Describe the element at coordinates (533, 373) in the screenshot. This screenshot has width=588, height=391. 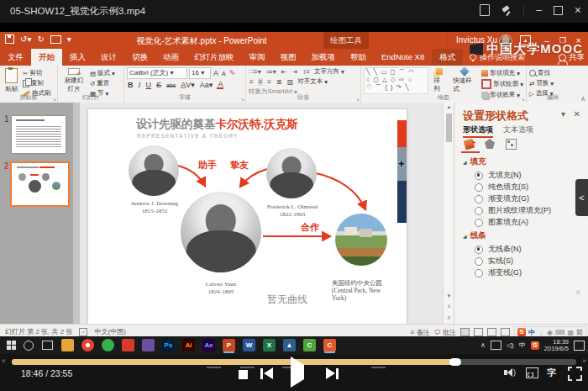
I see `video-frame-icon` at that location.